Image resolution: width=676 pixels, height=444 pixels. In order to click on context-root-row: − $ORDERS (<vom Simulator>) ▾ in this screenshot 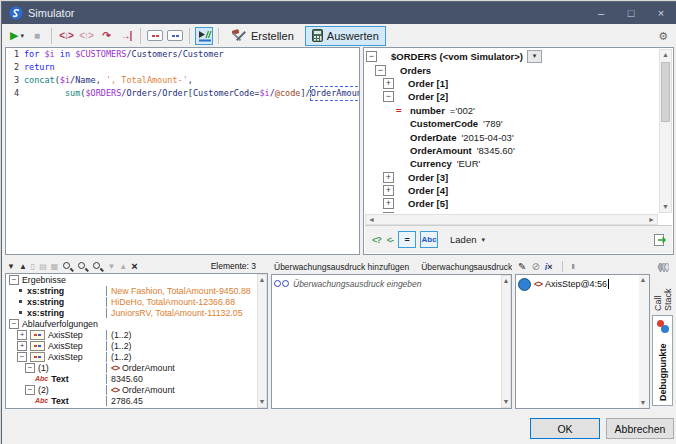, I will do `click(512, 56)`.